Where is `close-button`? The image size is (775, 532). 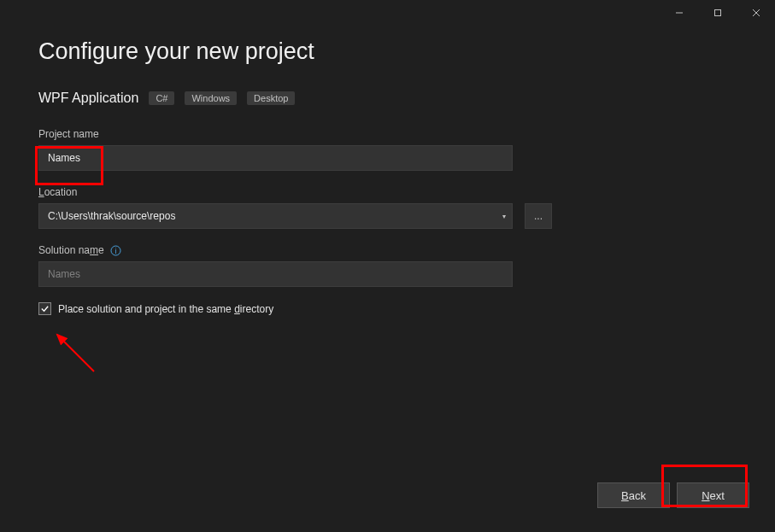
close-button is located at coordinates (755, 13).